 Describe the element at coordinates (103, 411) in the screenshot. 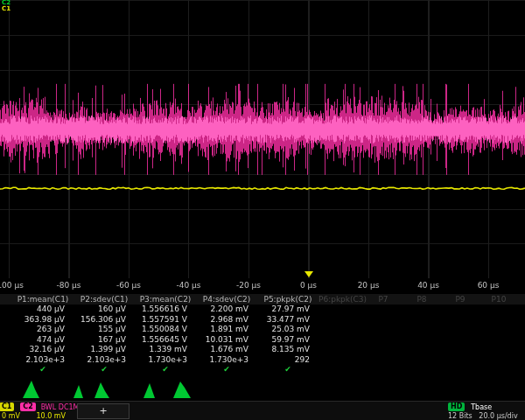

I see `add-trace-button: +` at that location.